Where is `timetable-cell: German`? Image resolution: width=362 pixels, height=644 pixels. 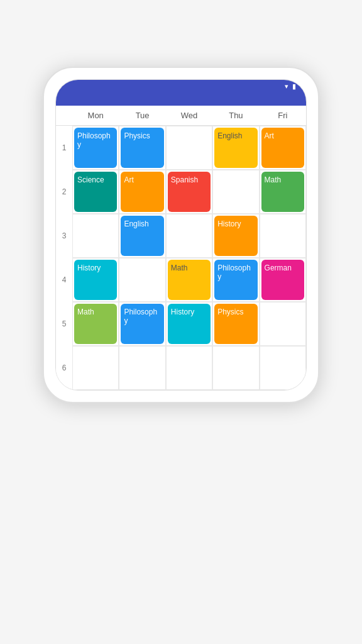 timetable-cell: German is located at coordinates (283, 280).